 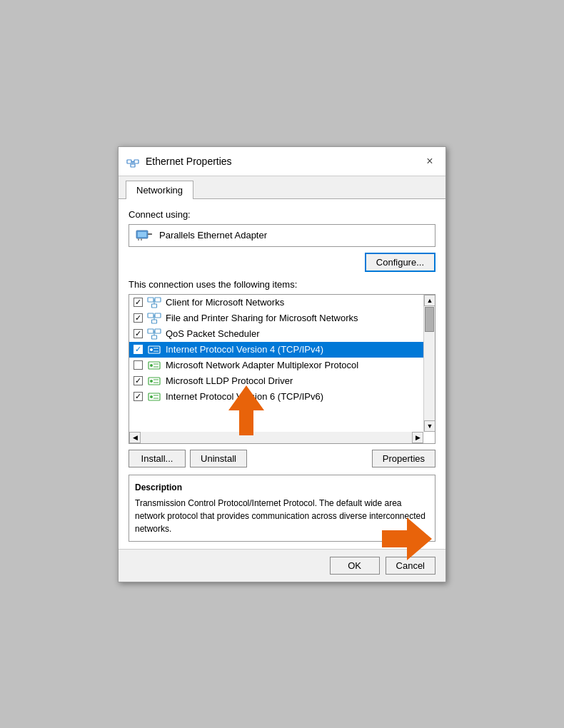 What do you see at coordinates (282, 350) in the screenshot?
I see `list-items-container: ✓ Client for Microsoft Networks✓ File an…` at bounding box center [282, 350].